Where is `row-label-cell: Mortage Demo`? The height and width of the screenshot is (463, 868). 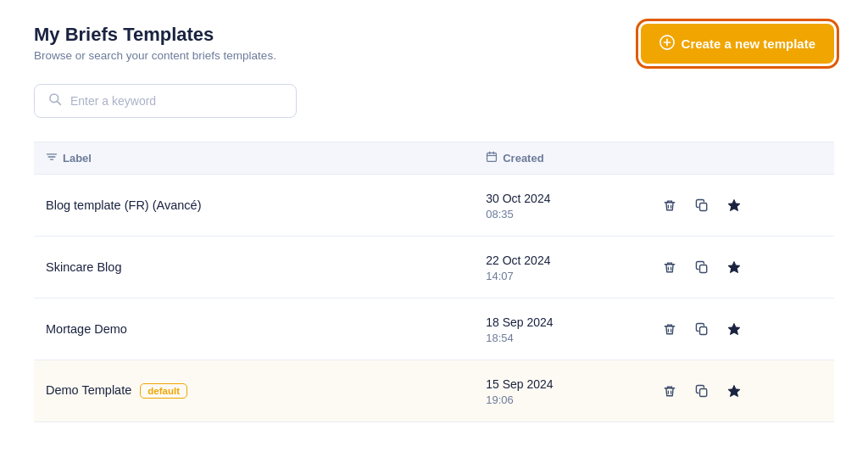 row-label-cell: Mortage Demo is located at coordinates (254, 329).